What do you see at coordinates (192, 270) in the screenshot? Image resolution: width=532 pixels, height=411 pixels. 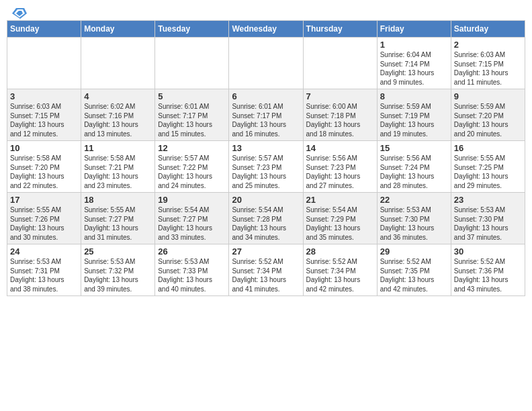 I see `calendar-day: 26Sunrise: 5:53 AM Sunset: 7:33 PM Dayli…` at bounding box center [192, 270].